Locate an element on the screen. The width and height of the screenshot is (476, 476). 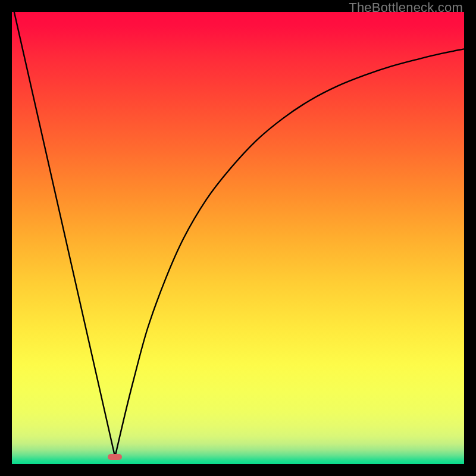
optimum-marker is located at coordinates (115, 457).